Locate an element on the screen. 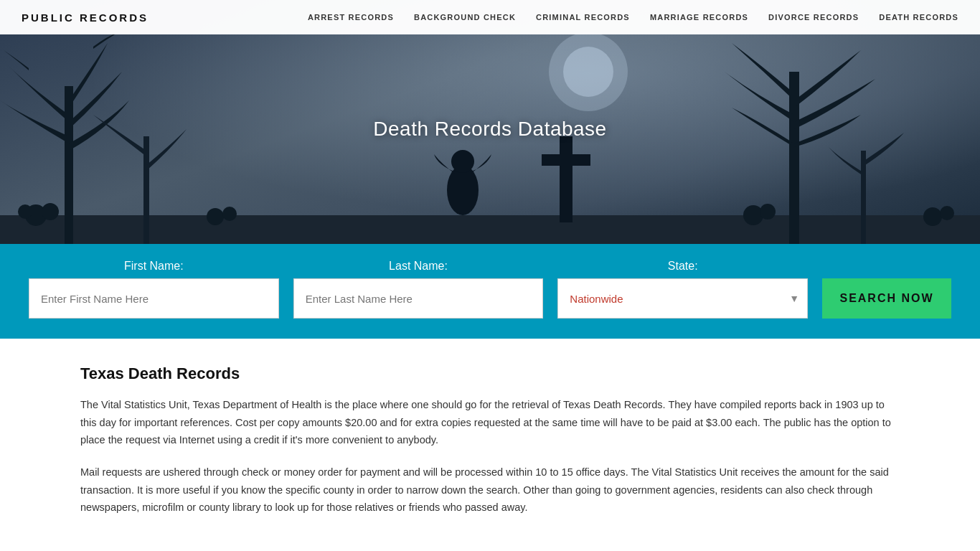 The image size is (980, 551). content-paragraph-1: The Vital Statistics Unit, Texas Departm… is located at coordinates (490, 423).